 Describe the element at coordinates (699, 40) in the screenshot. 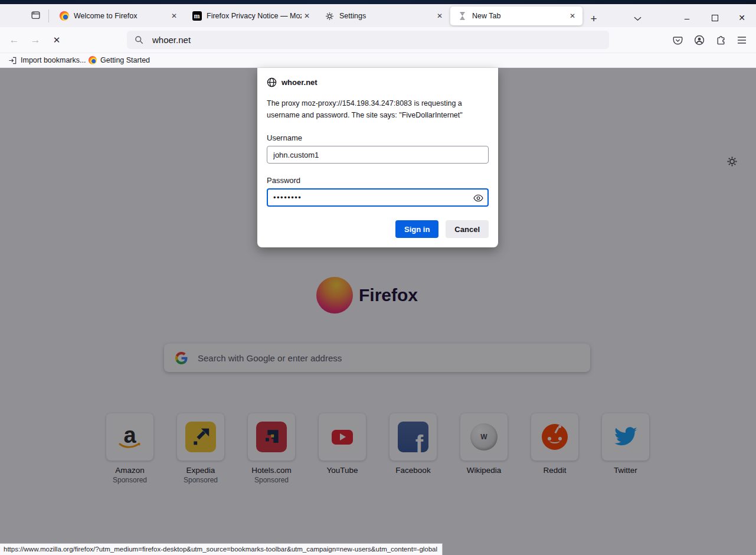

I see `account-button` at that location.